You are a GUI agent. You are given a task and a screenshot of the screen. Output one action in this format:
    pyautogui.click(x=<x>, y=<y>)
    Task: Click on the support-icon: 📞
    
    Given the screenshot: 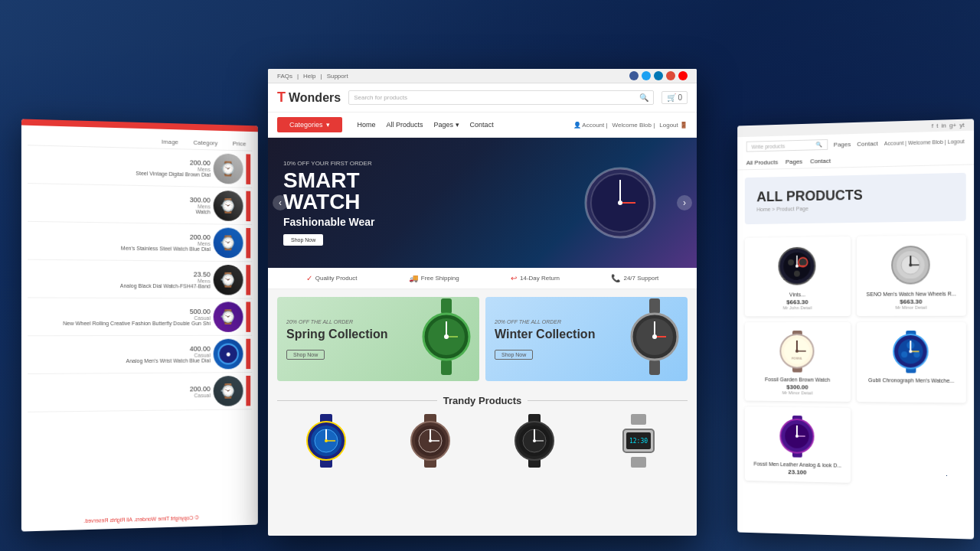 What is the action you would take?
    pyautogui.click(x=616, y=279)
    